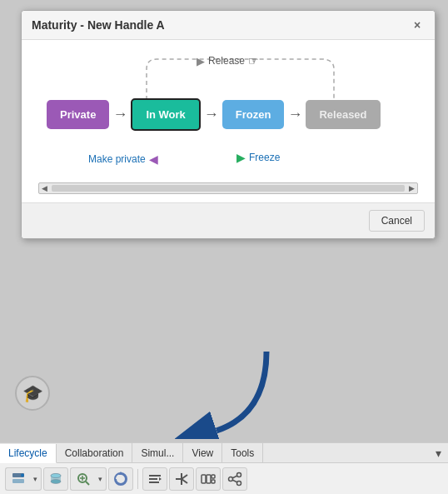  I want to click on tab-view: View, so click(203, 453).